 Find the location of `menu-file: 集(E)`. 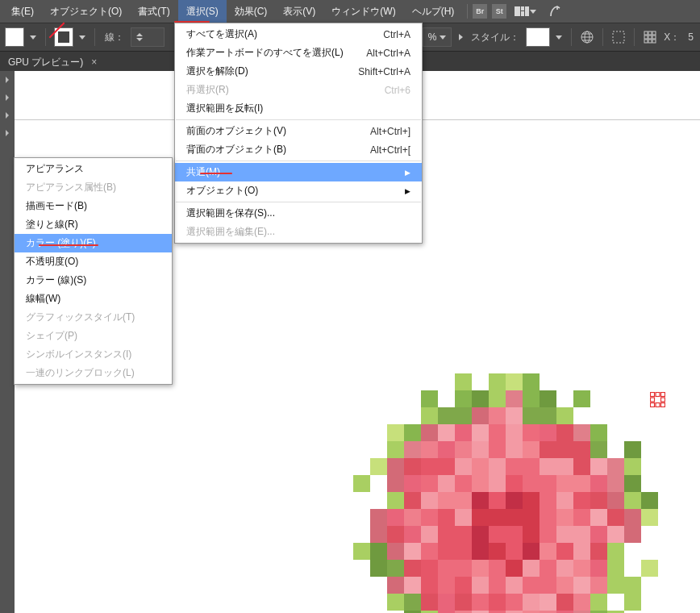

menu-file: 集(E) is located at coordinates (23, 11).